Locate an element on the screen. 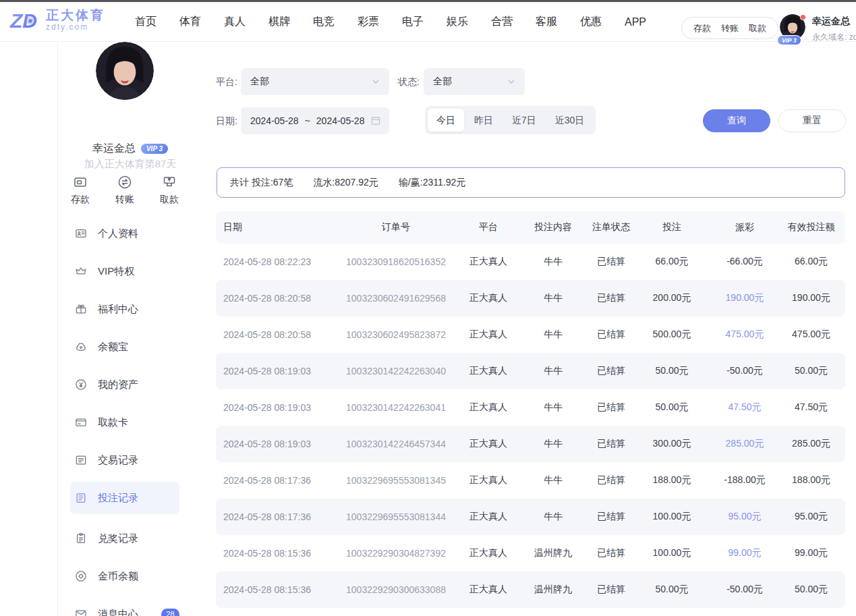 The height and width of the screenshot is (616, 856). cell-bet-amount: 300.00元 is located at coordinates (672, 444).